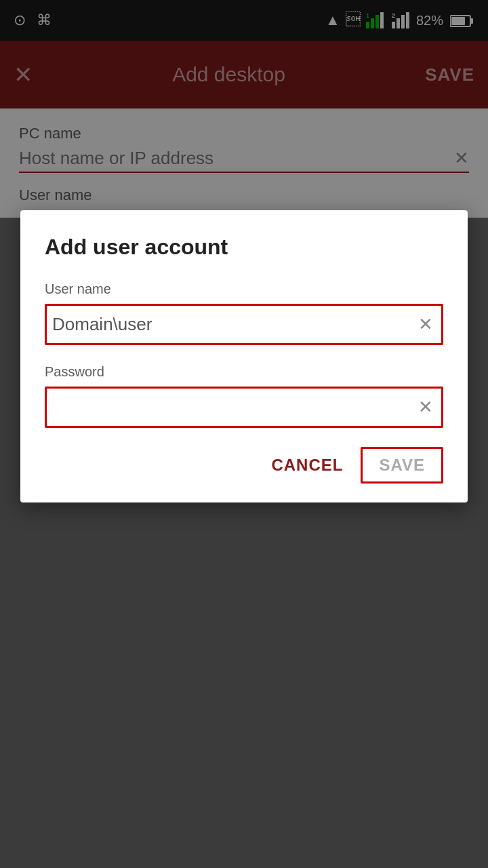 The width and height of the screenshot is (488, 868). I want to click on dialog-save-button: SAVE, so click(402, 465).